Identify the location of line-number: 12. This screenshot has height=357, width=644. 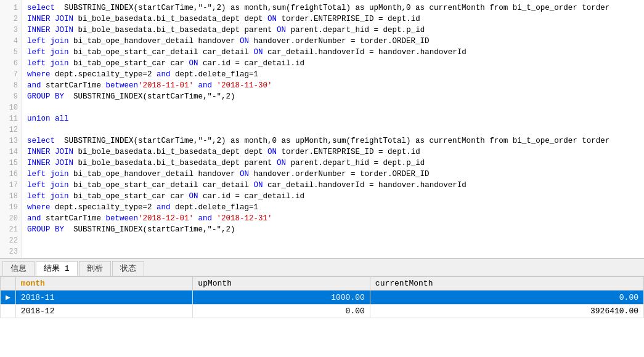
(11, 130).